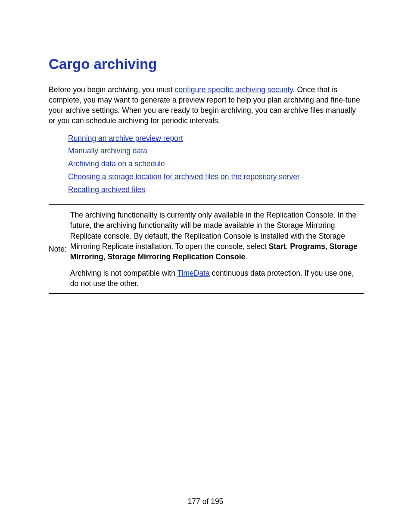  What do you see at coordinates (277, 246) in the screenshot?
I see `bold-start: Start` at bounding box center [277, 246].